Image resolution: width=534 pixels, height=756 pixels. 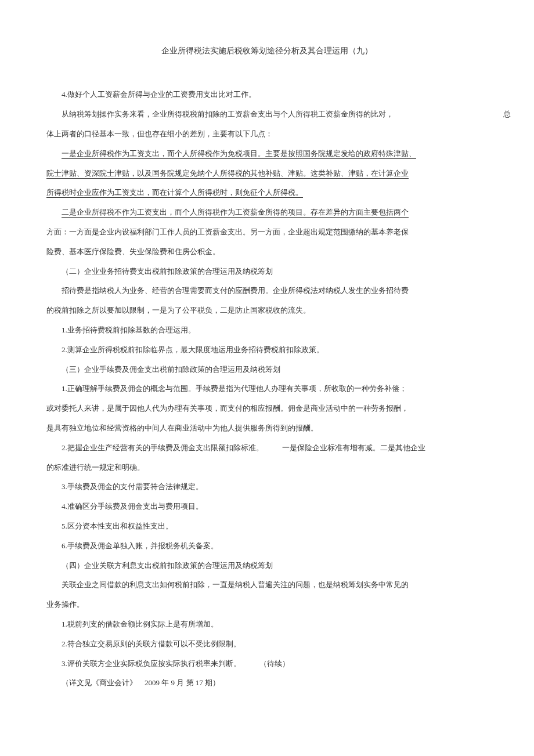 What do you see at coordinates (499, 114) in the screenshot?
I see `text-right: 总` at bounding box center [499, 114].